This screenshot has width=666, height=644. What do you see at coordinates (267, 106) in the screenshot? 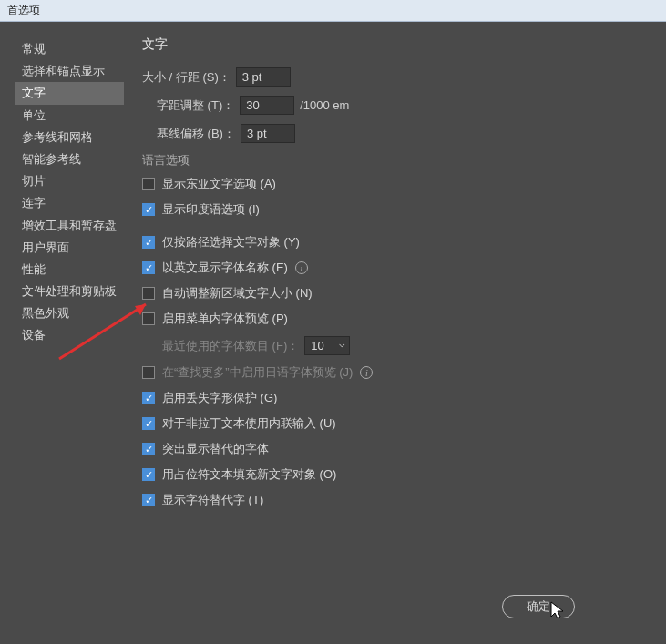
I see `tracking-input: 30` at bounding box center [267, 106].